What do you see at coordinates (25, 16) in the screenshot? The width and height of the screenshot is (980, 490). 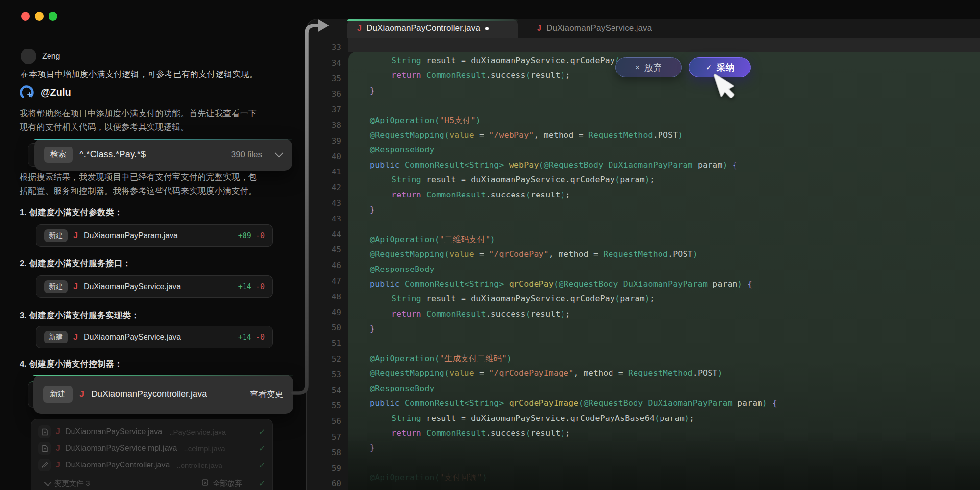 I see `close-window-button` at bounding box center [25, 16].